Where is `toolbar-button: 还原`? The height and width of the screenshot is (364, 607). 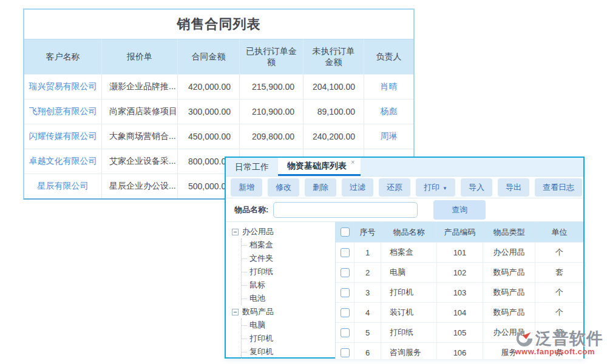 toolbar-button: 还原 is located at coordinates (395, 187).